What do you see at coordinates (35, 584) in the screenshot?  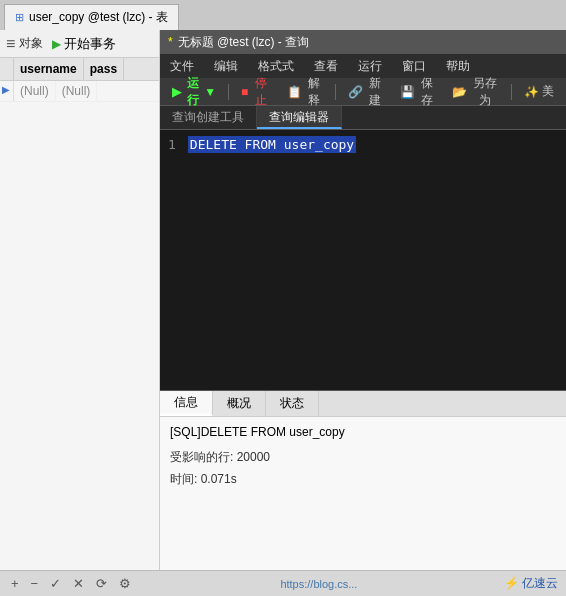 I see `minus-button: −` at bounding box center [35, 584].